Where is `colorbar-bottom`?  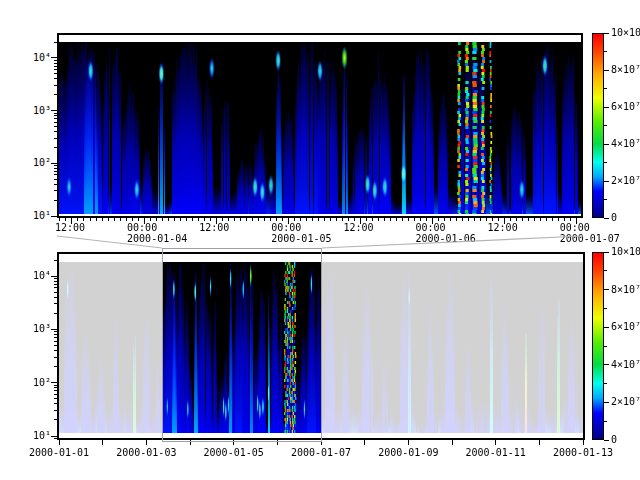
colorbar-bottom is located at coordinates (598, 346).